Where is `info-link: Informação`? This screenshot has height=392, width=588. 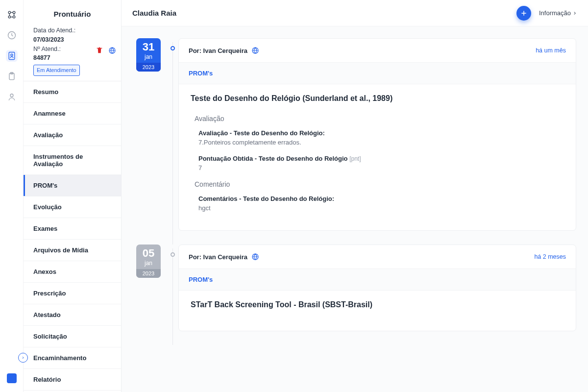
info-link: Informação is located at coordinates (558, 13).